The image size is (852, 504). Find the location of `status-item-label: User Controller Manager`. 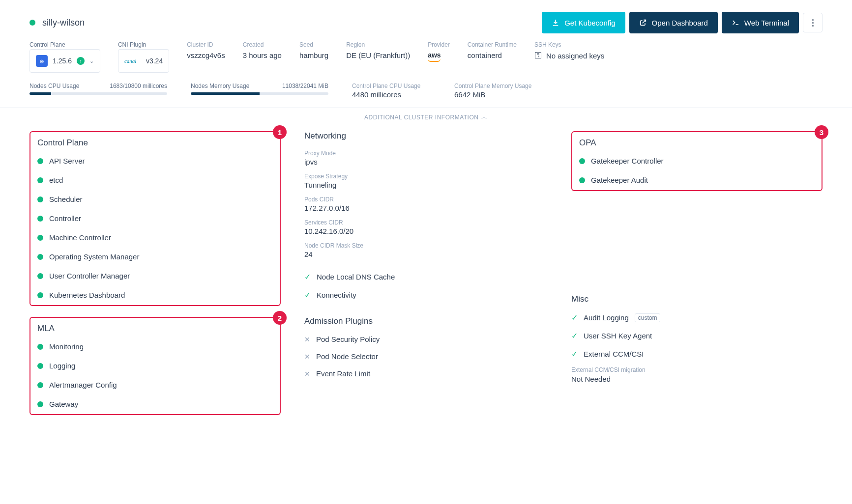

status-item-label: User Controller Manager is located at coordinates (89, 276).